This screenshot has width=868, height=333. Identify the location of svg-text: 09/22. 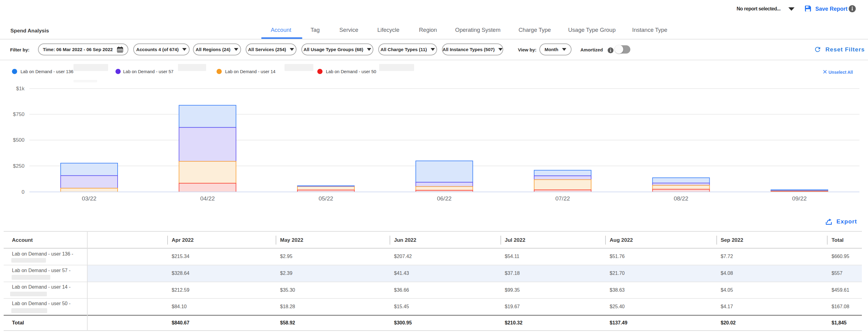
(799, 199).